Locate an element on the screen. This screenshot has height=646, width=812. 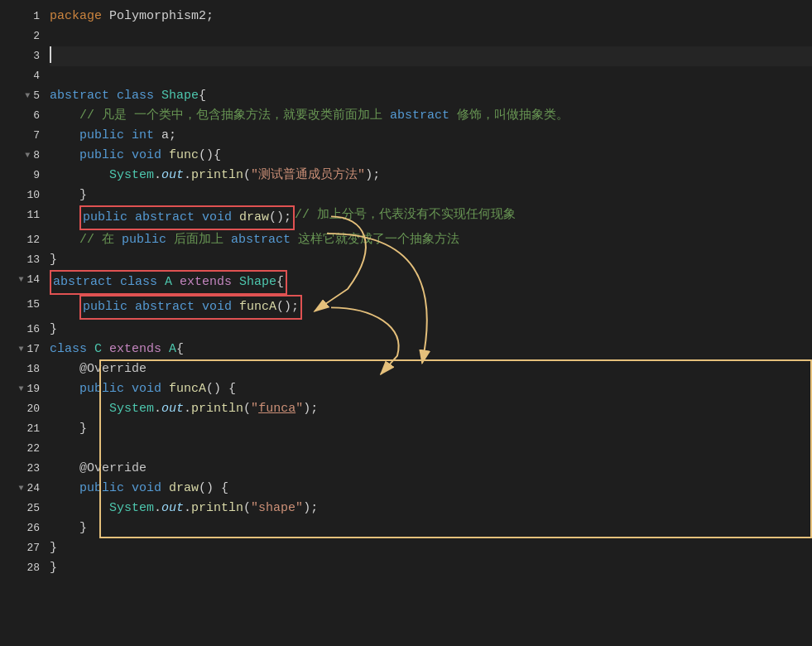
line-16: 16 } is located at coordinates (430, 330).